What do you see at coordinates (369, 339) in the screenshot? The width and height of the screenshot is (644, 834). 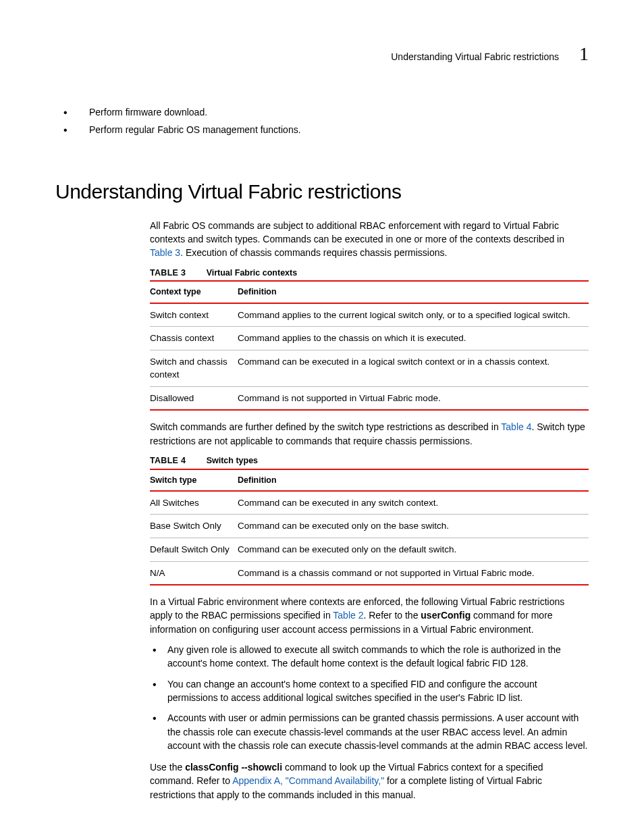 I see `table-row: Chassis contextCommand applies to the ch…` at bounding box center [369, 339].